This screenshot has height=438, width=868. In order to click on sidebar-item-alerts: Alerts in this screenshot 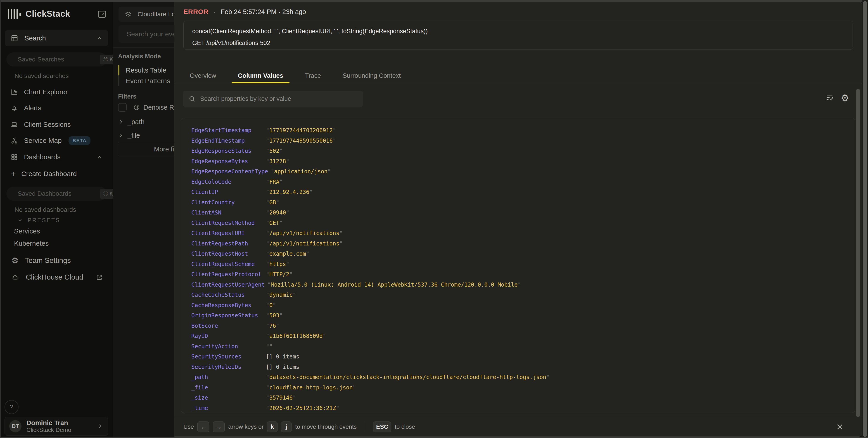, I will do `click(57, 108)`.